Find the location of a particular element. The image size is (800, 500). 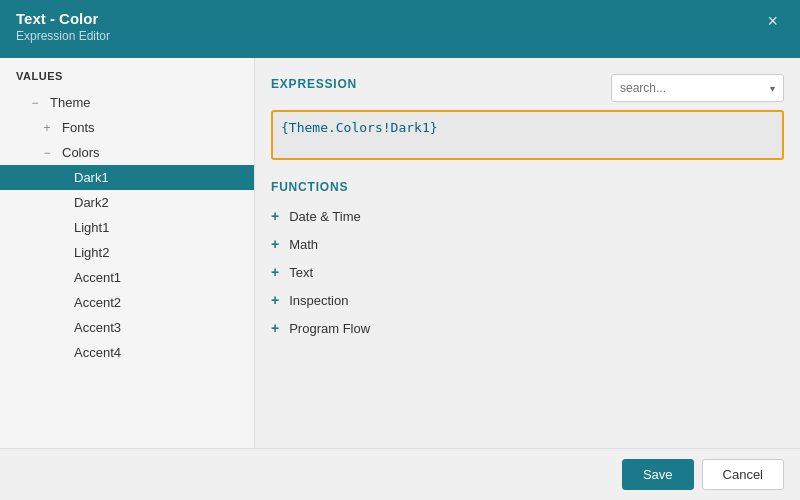

sidebar-item-colors: −Colors is located at coordinates (127, 152).